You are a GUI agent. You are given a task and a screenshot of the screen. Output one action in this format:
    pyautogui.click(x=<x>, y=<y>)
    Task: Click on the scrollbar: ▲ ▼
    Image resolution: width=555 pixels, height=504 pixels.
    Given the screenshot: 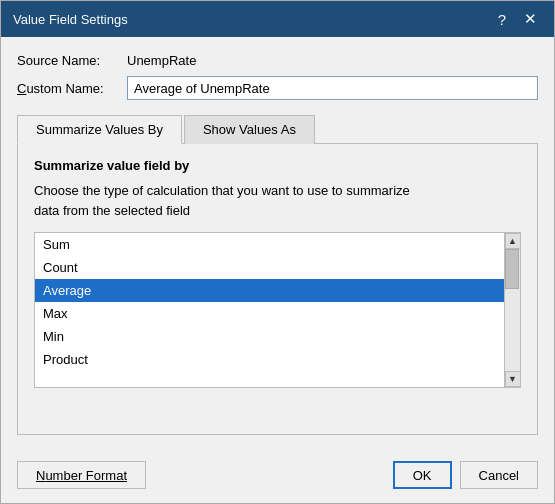 What is the action you would take?
    pyautogui.click(x=512, y=310)
    